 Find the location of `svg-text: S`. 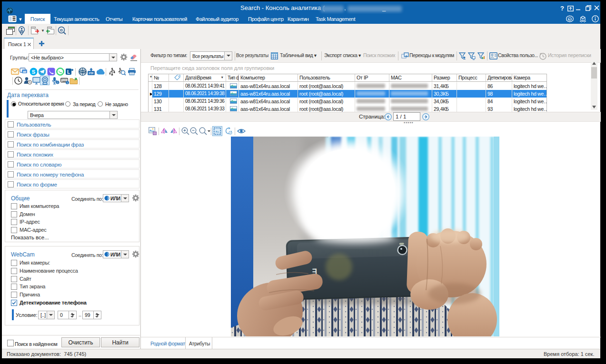

svg-text: S is located at coordinates (33, 72).